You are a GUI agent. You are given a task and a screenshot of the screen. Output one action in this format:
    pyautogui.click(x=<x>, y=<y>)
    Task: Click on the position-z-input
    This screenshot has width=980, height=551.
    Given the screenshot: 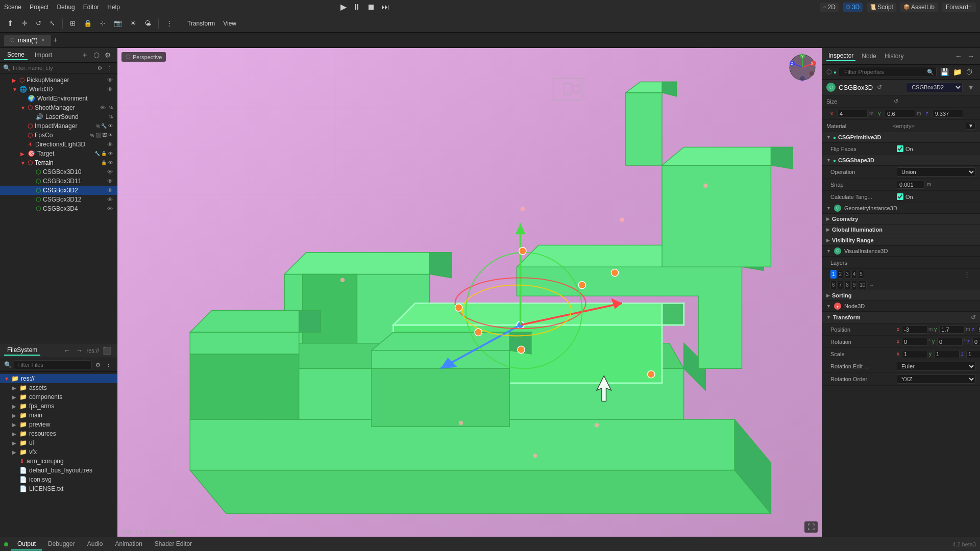 What is the action you would take?
    pyautogui.click(x=978, y=330)
    